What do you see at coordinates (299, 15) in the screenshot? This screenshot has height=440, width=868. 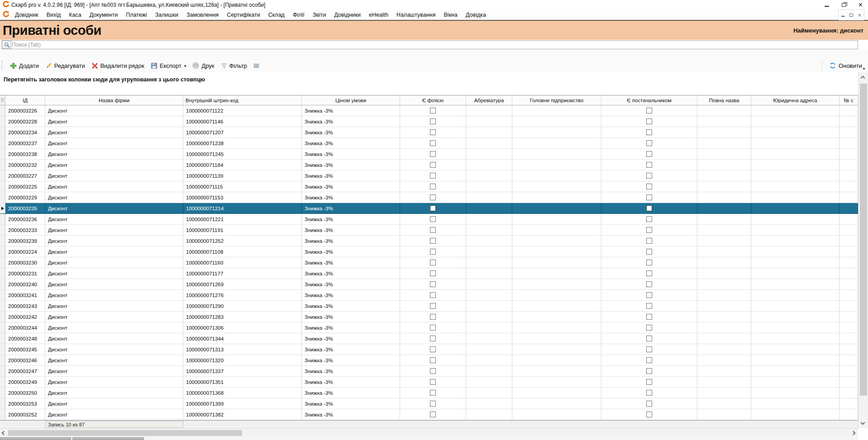 I see `menu-item-9: Філії` at bounding box center [299, 15].